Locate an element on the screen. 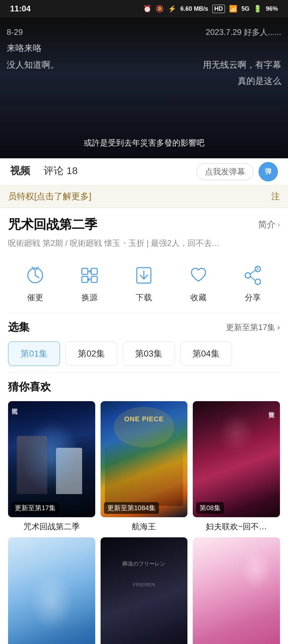 The image size is (288, 644). recommend-thumb-hufu: 大帰交歓 第08集 is located at coordinates (236, 459).